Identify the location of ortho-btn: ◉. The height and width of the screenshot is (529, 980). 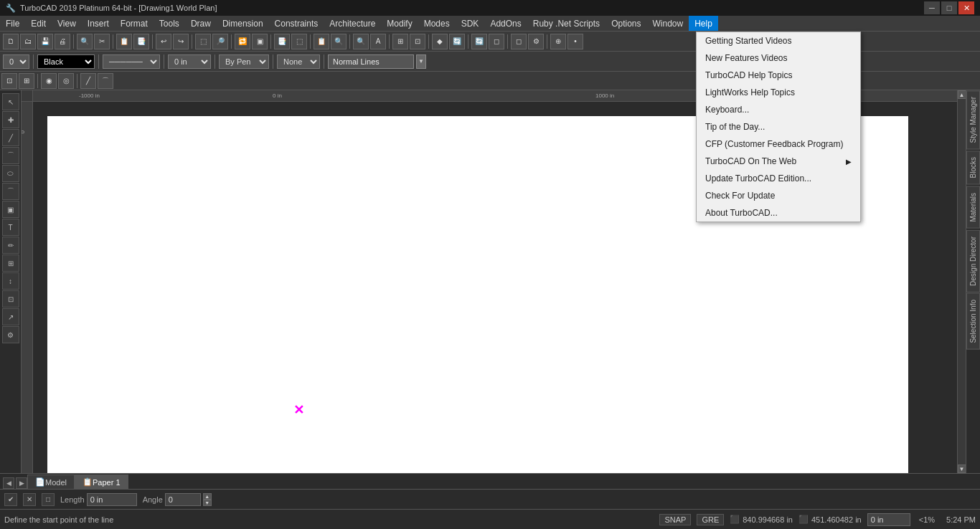
(49, 81).